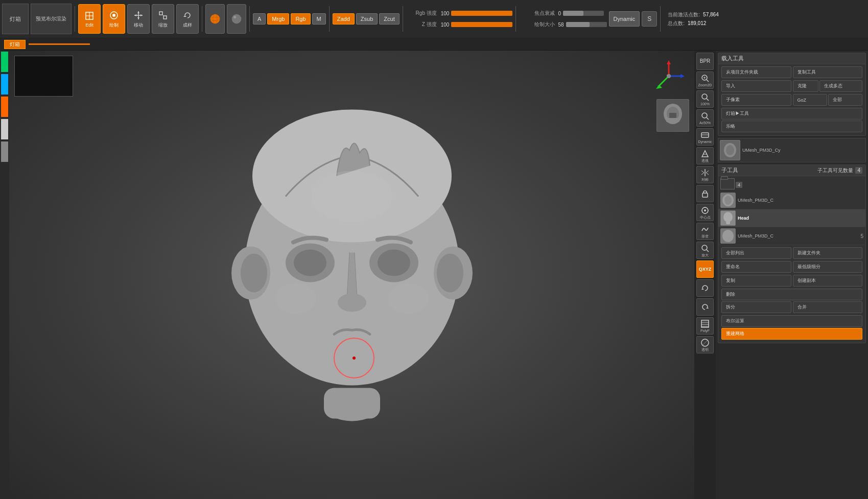 This screenshot has width=868, height=499. What do you see at coordinates (114, 19) in the screenshot?
I see `draw-btn: 绘制` at bounding box center [114, 19].